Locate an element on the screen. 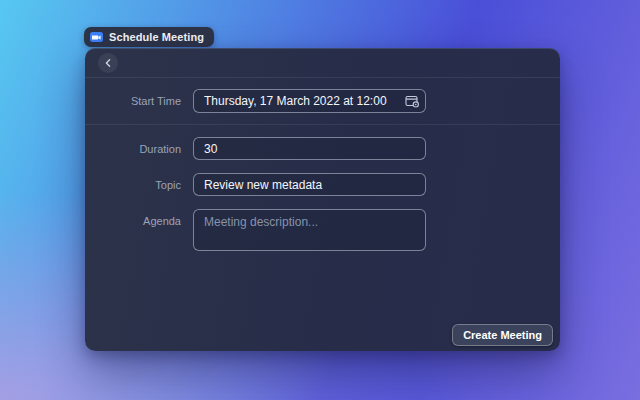  topic-input is located at coordinates (310, 184).